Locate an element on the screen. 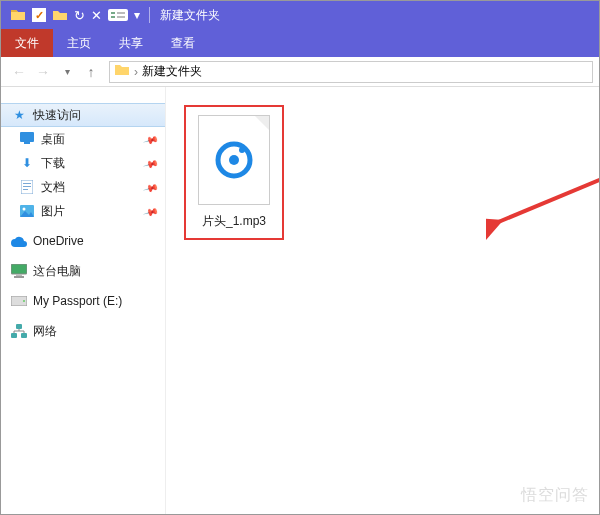  network-icon is located at coordinates (19, 331).